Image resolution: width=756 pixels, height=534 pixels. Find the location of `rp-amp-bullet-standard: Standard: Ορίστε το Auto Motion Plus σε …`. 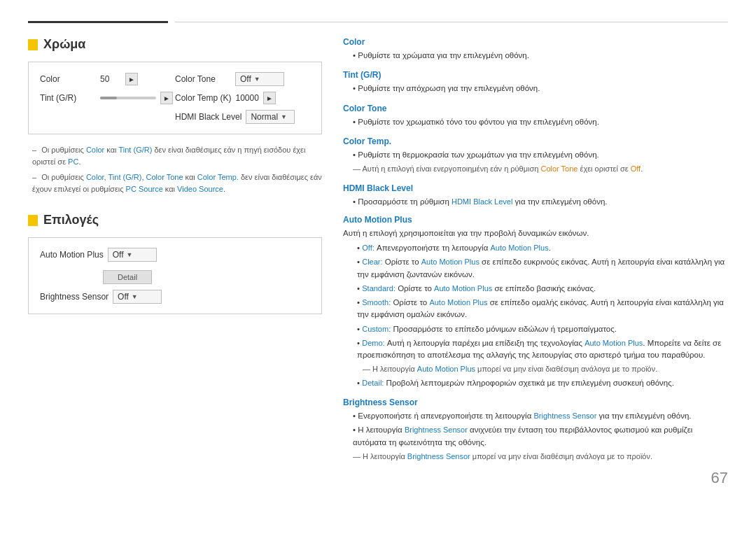

rp-amp-bullet-standard: Standard: Ορίστε το Auto Motion Plus σε … is located at coordinates (536, 288).